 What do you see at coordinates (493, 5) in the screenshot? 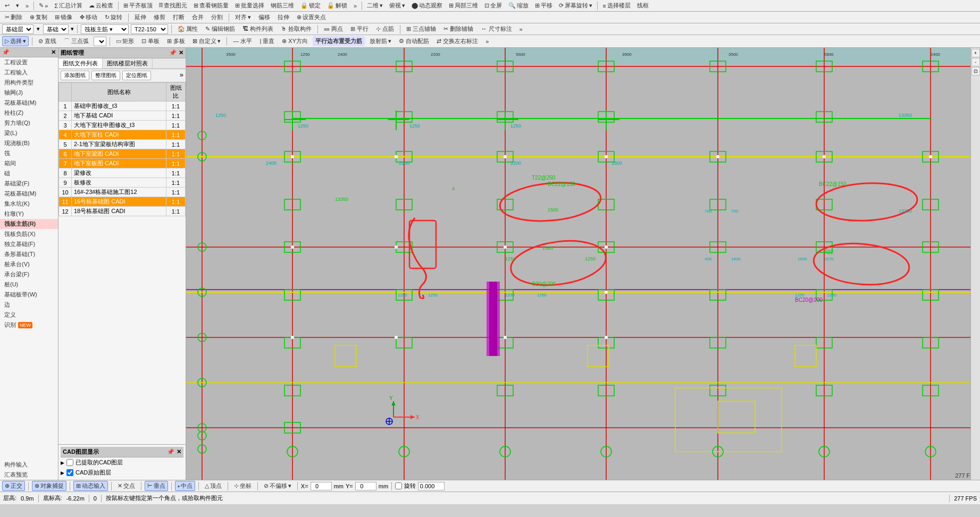
I see `fullscreen-button: ⊡ 全屏` at bounding box center [493, 5].